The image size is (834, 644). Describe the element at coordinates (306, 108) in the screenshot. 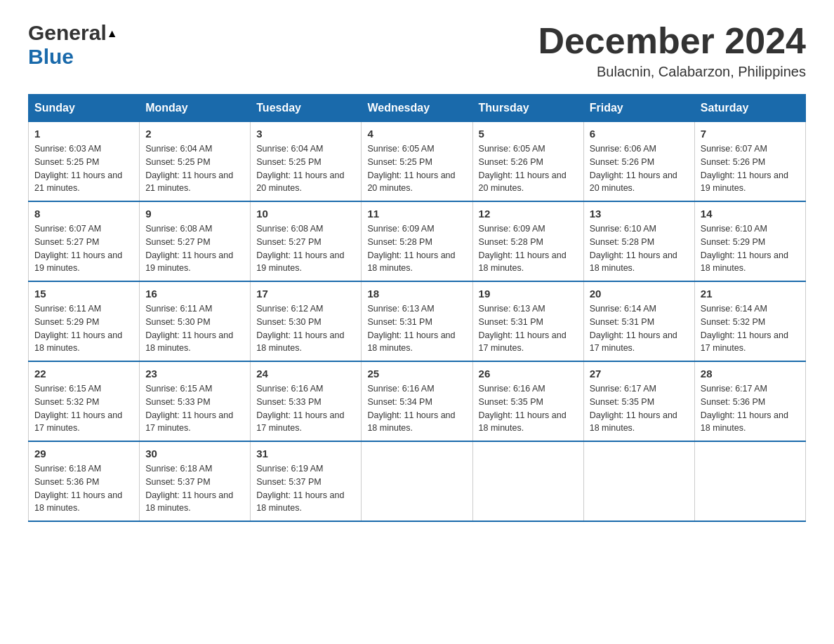

I see `header-tuesday: Tuesday` at that location.